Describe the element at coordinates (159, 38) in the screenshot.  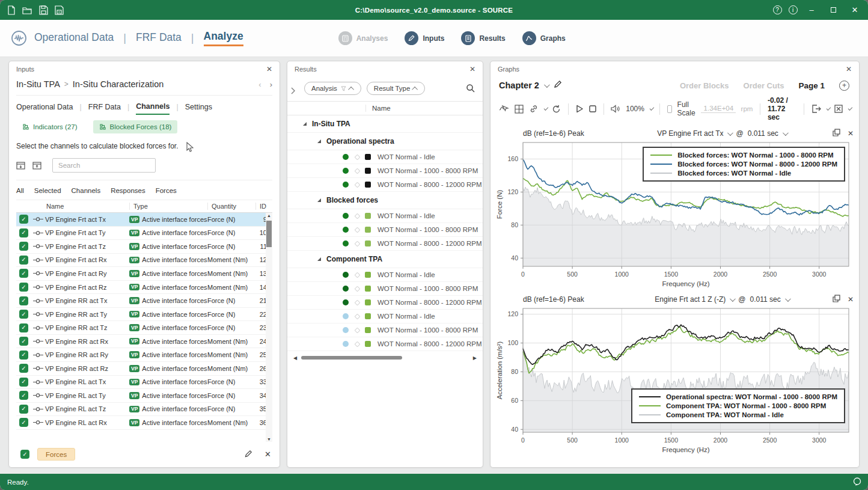
I see `nav-tab-frf-data: FRF Data` at that location.